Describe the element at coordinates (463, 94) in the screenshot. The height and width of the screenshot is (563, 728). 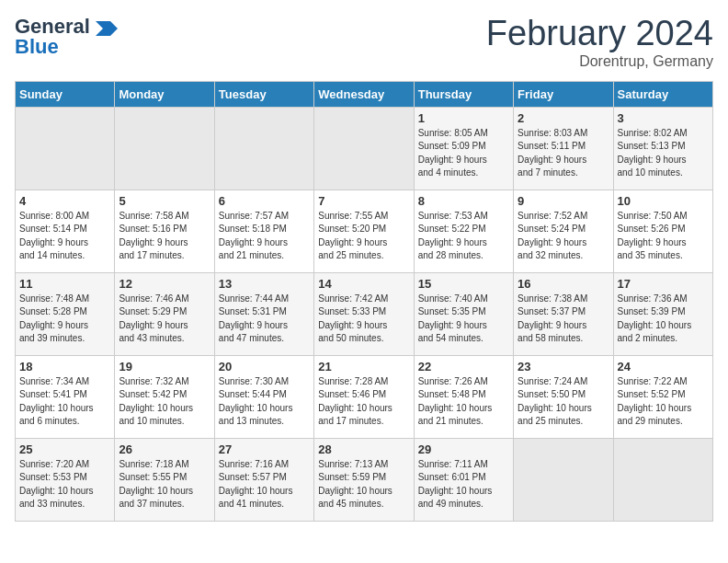
I see `column-header-thursday: Thursday` at that location.